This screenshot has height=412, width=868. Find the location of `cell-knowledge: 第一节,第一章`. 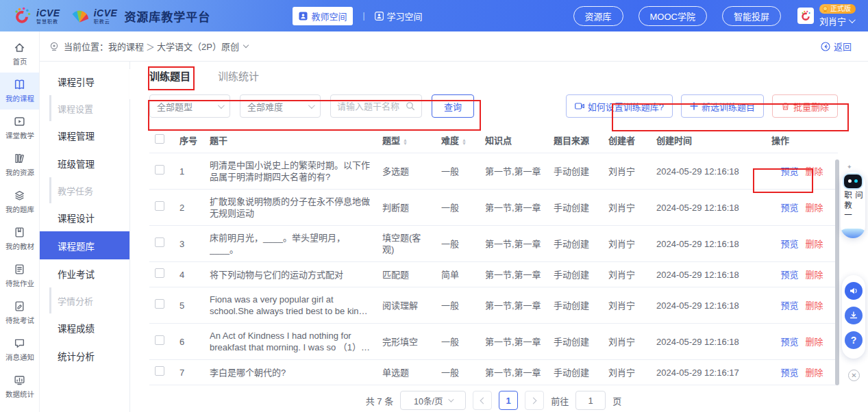

cell-knowledge: 第一节,第一章 is located at coordinates (514, 171).